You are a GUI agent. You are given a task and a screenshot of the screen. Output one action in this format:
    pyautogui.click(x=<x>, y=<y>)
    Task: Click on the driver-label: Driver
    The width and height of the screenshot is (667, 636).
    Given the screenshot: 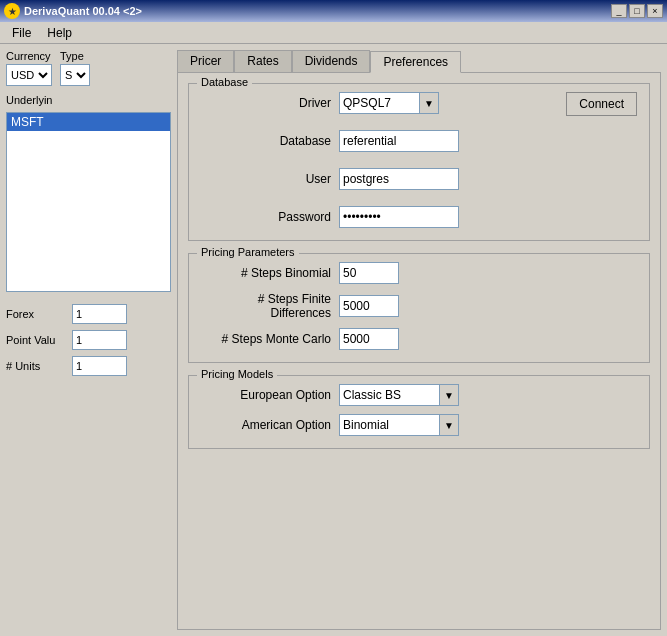 What is the action you would take?
    pyautogui.click(x=266, y=103)
    